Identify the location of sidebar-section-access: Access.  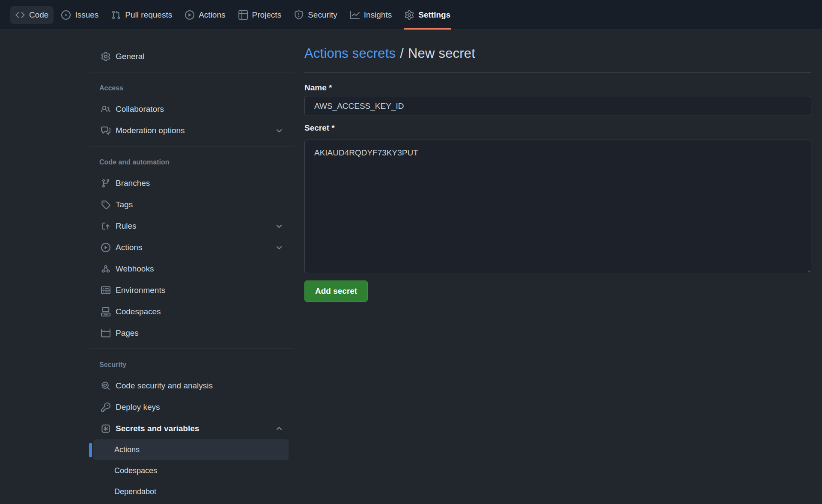
(191, 88).